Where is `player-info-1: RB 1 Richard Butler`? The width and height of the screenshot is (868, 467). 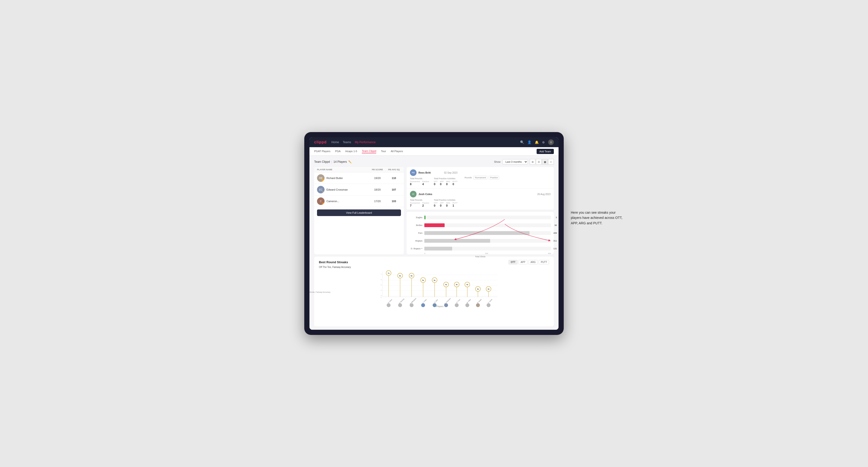 player-info-1: RB 1 Richard Butler is located at coordinates (342, 178).